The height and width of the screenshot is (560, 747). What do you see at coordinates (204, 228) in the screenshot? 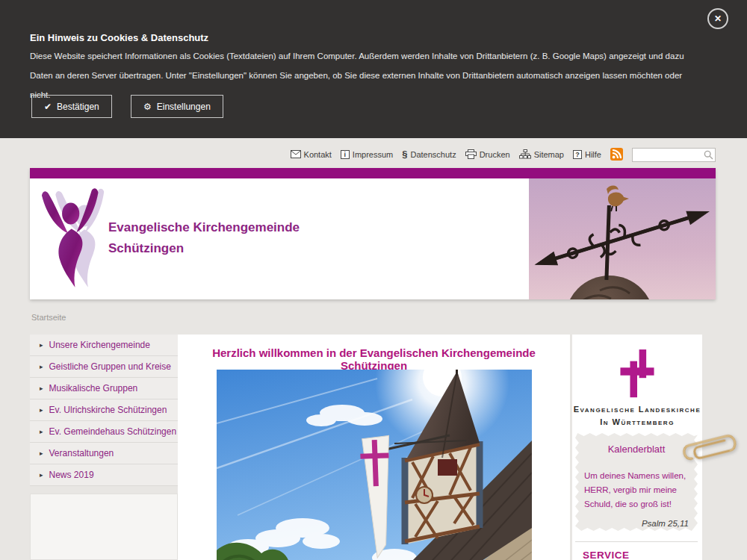
I see `site-title-line1: Evangelische Kirchengemeinde` at bounding box center [204, 228].